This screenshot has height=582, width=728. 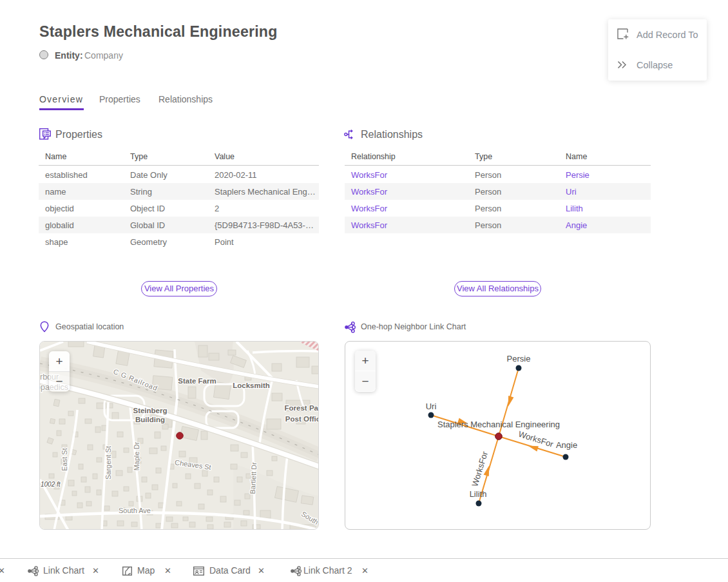 I want to click on svg-text: Building, so click(x=150, y=420).